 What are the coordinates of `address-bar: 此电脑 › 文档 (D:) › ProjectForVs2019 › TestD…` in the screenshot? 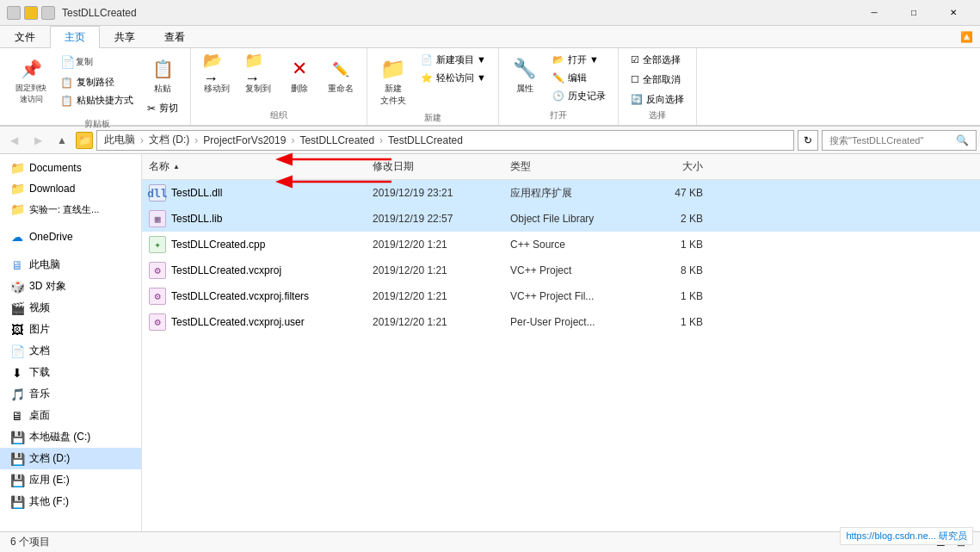 It's located at (446, 140).